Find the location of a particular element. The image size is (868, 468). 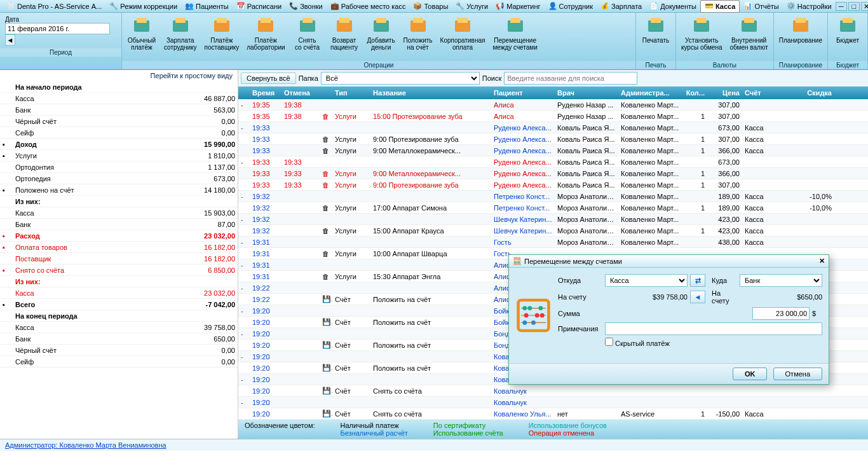

menu-Зарплата: 💰Зарплата is located at coordinates (621, 6).